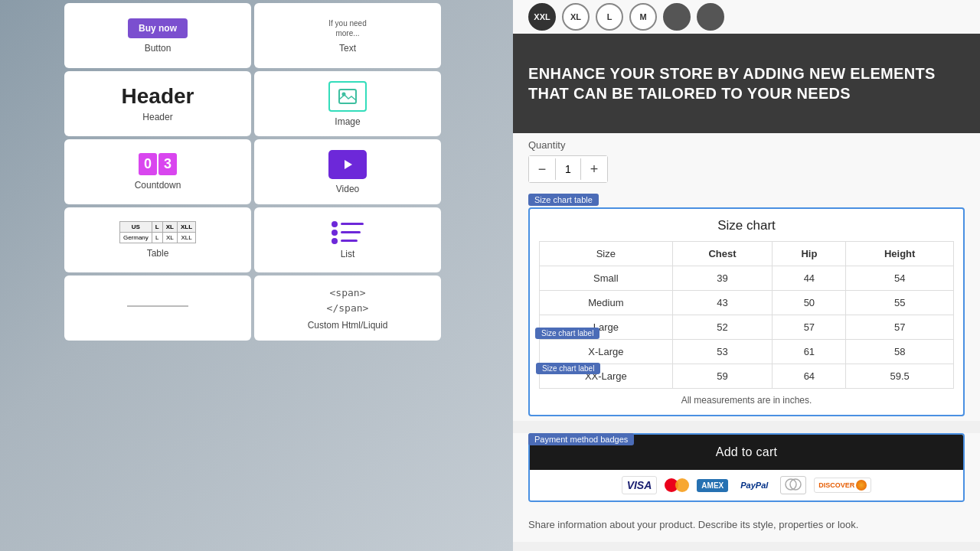  Describe the element at coordinates (542, 169) in the screenshot. I see `quantity-minus-button: −` at that location.